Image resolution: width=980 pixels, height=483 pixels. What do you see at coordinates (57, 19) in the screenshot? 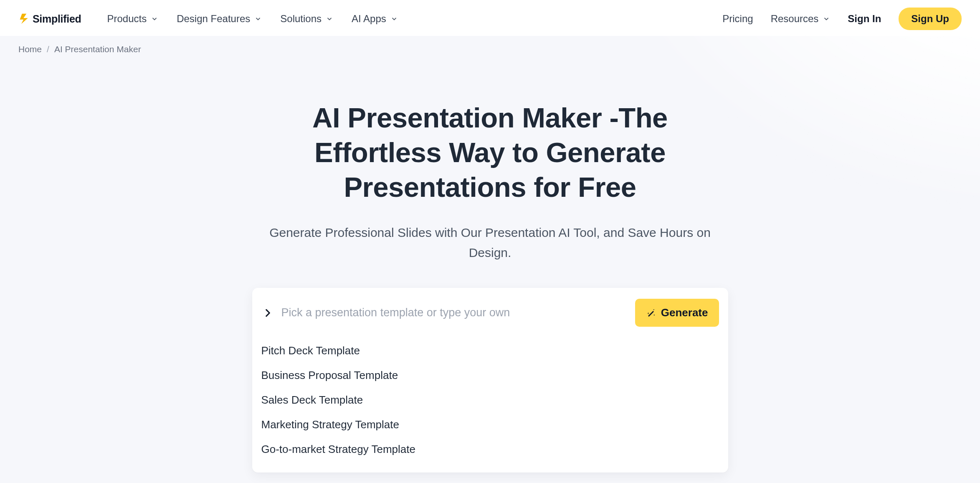
I see `brand-name: Simplified` at bounding box center [57, 19].